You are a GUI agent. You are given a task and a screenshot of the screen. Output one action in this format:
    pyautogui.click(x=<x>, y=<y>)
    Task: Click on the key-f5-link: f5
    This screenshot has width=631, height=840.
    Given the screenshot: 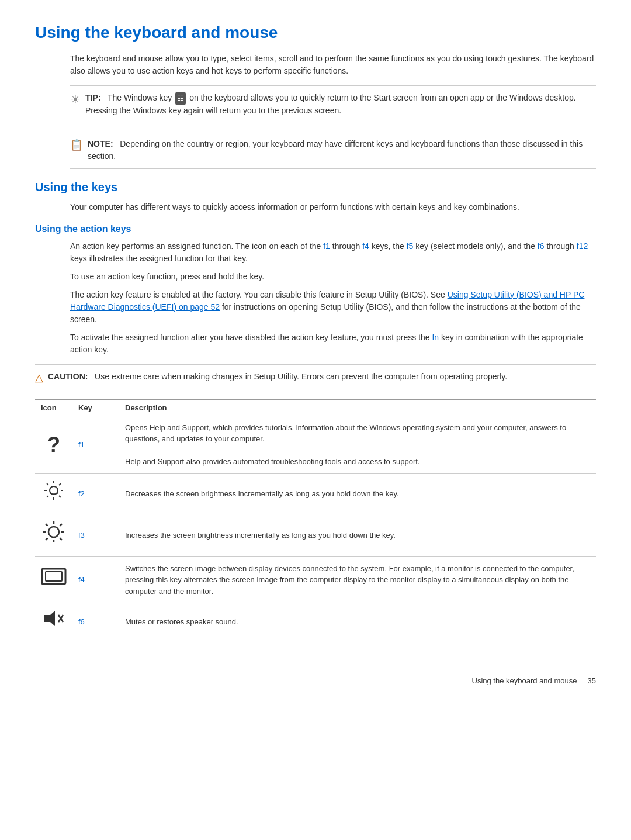 What is the action you would take?
    pyautogui.click(x=410, y=246)
    